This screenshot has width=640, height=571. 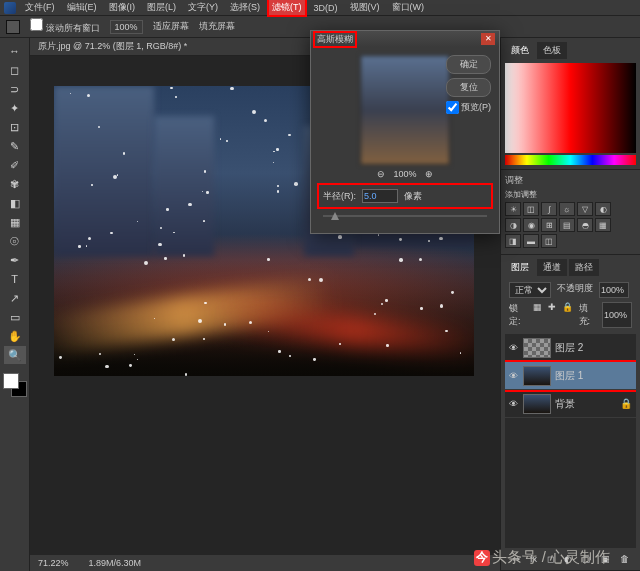 I want to click on adj-invert-icon: ◓, so click(x=585, y=225).